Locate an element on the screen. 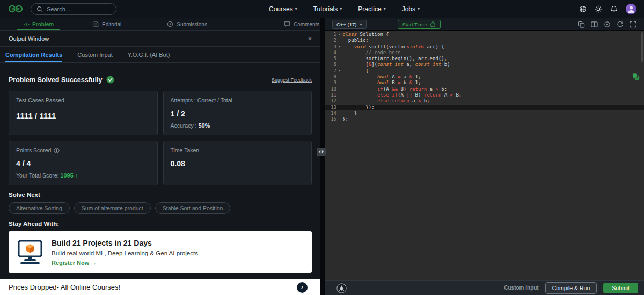  code-line: 5 sort(arr.begin(), arr.end(), is located at coordinates (484, 59).